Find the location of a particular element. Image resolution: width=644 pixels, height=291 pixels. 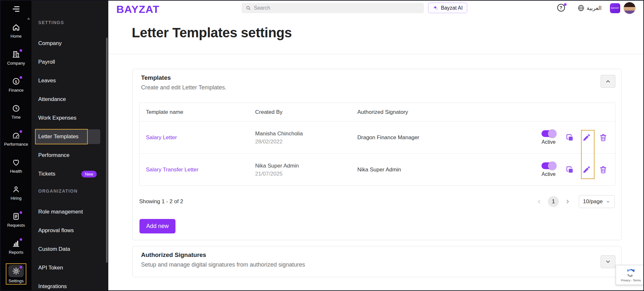

toggle-knob is located at coordinates (552, 166).